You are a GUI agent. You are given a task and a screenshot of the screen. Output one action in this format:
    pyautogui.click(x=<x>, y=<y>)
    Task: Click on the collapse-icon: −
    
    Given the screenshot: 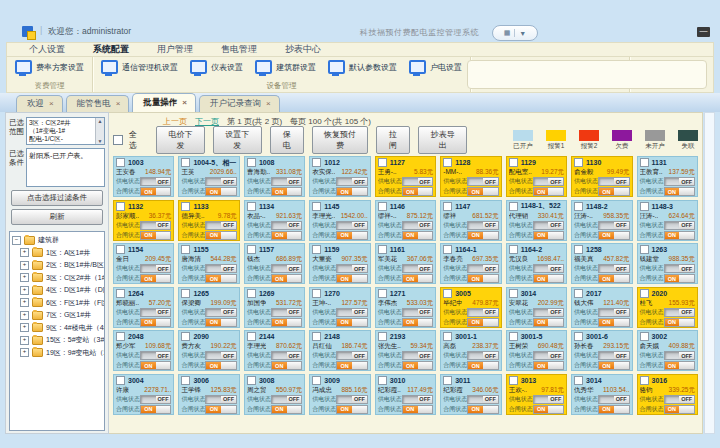 What is the action you would take?
    pyautogui.click(x=16, y=240)
    